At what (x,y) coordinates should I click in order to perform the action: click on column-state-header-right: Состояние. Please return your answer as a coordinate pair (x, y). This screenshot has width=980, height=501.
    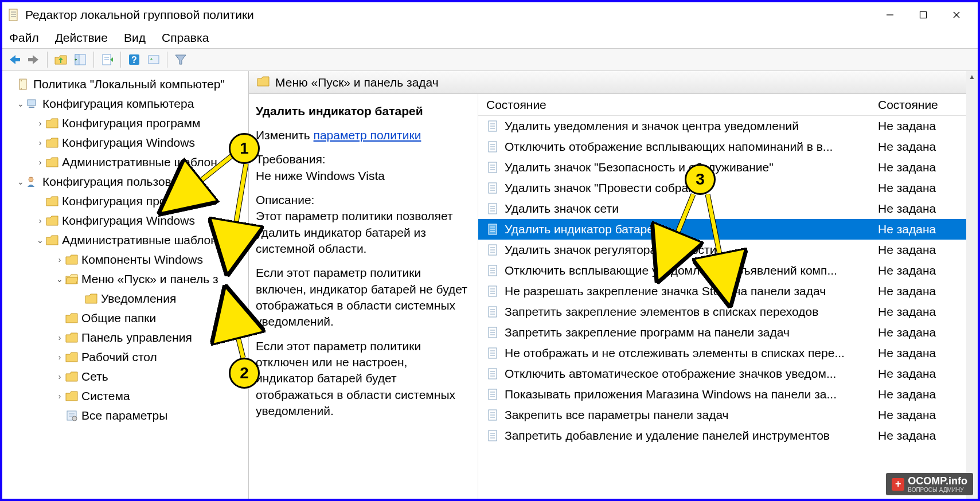
    Looking at the image, I should click on (924, 105).